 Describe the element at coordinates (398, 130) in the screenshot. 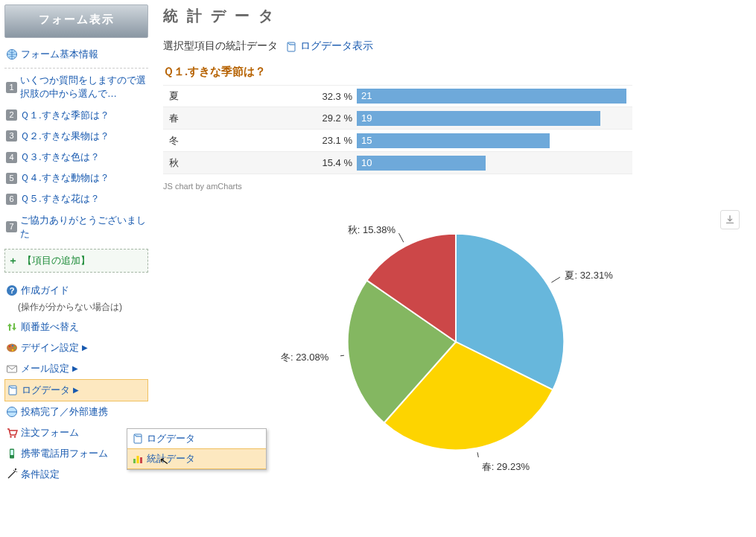

I see `bar-chart: 夏32.3 %21春29.2 %19冬23.1 %15秋15.4 %10` at that location.